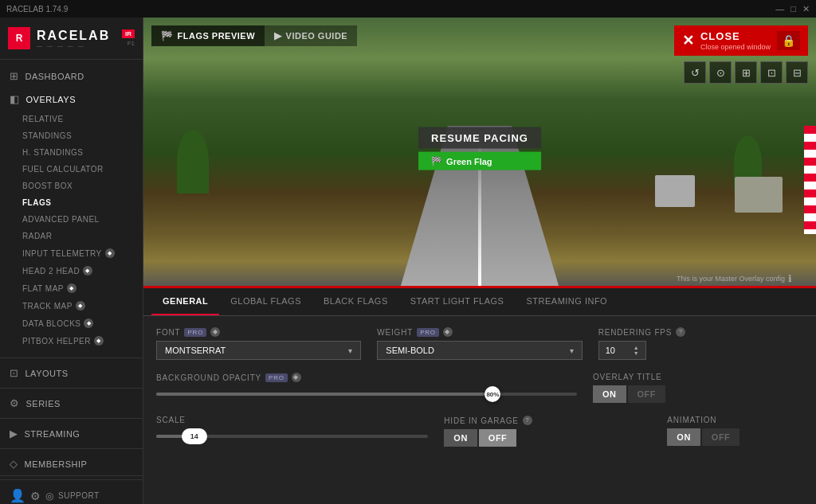  I want to click on sidebar-sub-data-blocks: DATA BLOCKS ◆, so click(72, 323).